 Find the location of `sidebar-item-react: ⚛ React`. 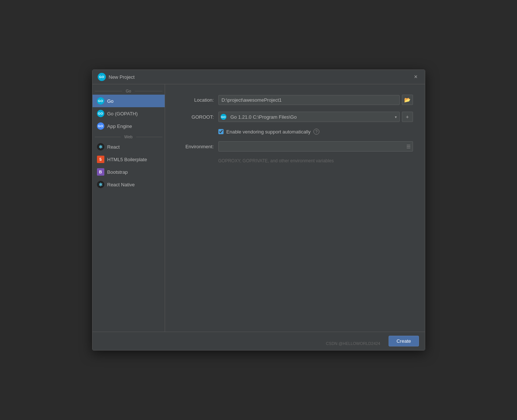

sidebar-item-react: ⚛ React is located at coordinates (129, 147).